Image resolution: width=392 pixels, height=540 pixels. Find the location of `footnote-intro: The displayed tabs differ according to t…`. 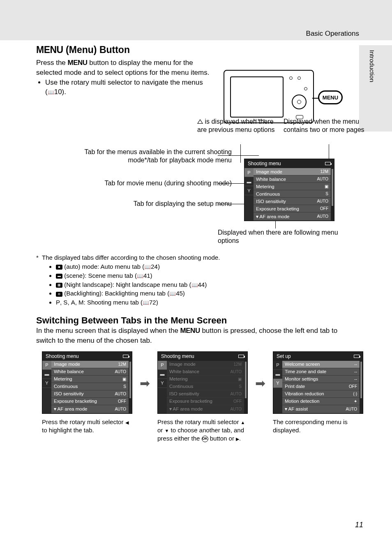

footnote-intro: The displayed tabs differ according to t… is located at coordinates (131, 258).